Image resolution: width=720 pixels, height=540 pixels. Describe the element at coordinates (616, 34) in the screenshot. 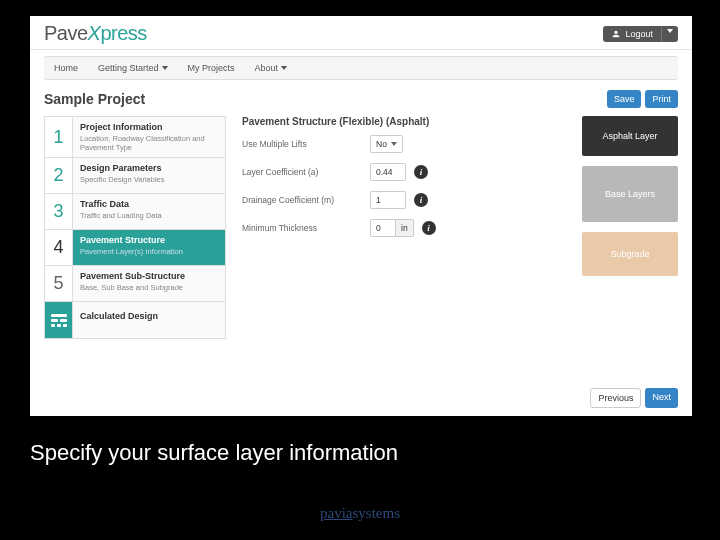

I see `user-icon` at that location.